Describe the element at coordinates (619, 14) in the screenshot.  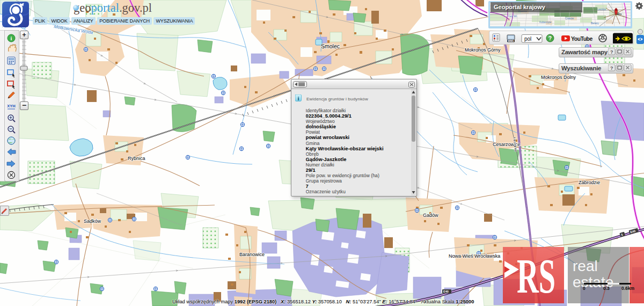
I see `svg-text: Wro` at that location.